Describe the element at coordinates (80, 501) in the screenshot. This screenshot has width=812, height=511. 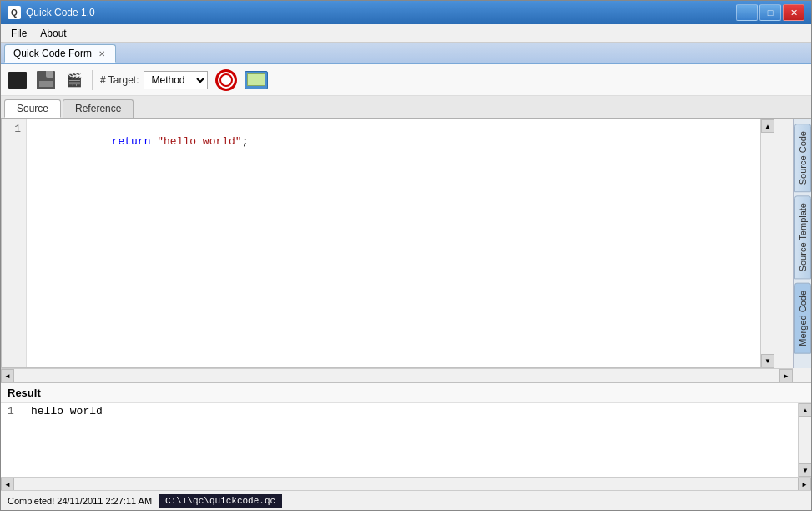
I see `status-text: Completed! 24/11/2011 2:27:11 AM` at that location.